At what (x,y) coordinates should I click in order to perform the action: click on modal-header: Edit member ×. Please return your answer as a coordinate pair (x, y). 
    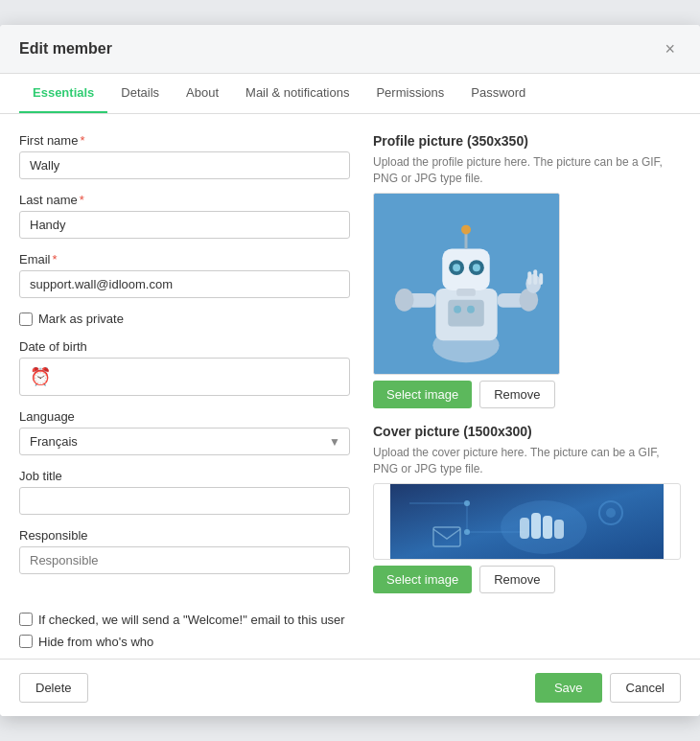
    Looking at the image, I should click on (350, 50).